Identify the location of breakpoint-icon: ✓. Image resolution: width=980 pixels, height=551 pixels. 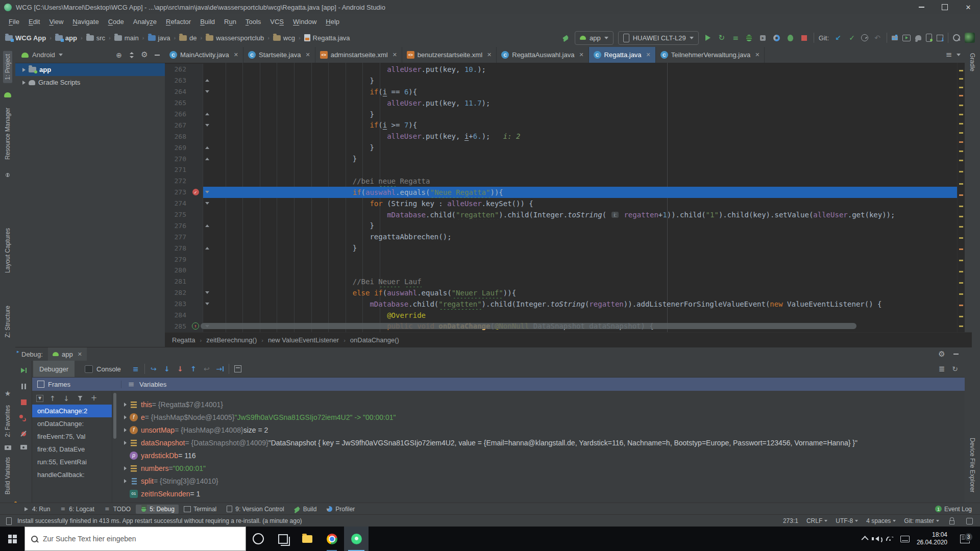
(196, 192).